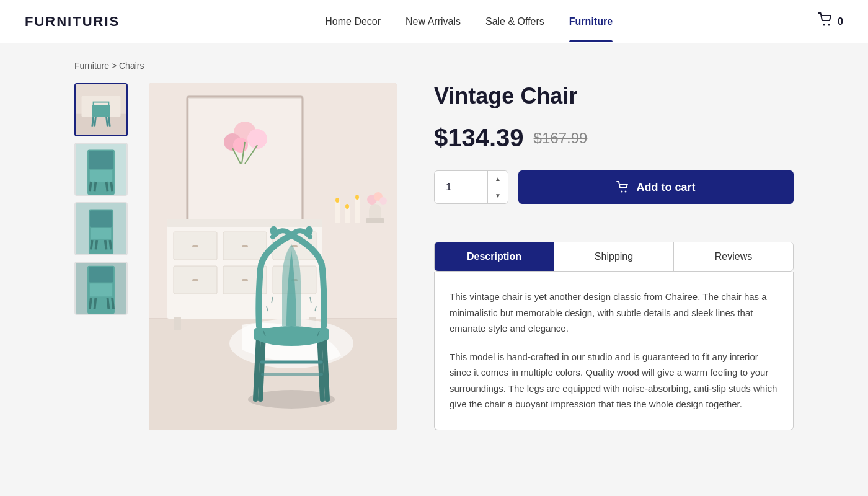 The height and width of the screenshot is (496, 868). Describe the element at coordinates (498, 195) in the screenshot. I see `quantity-decrement: ▼` at that location.